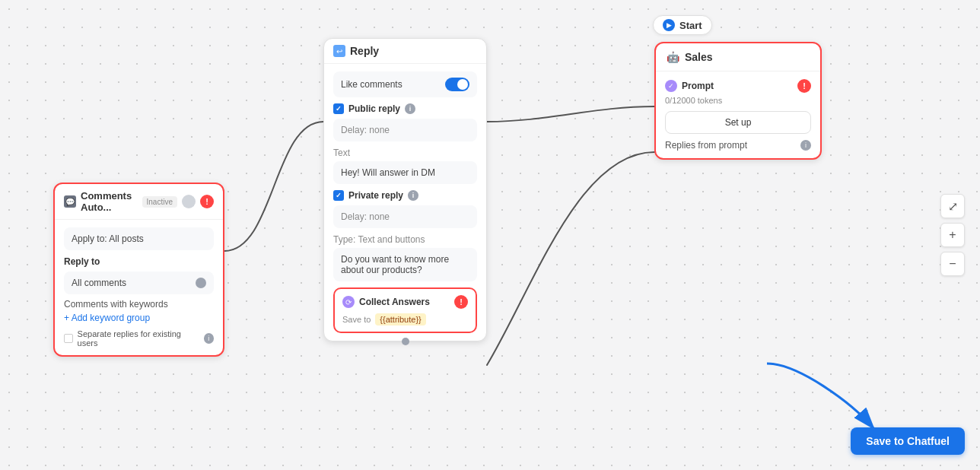 The width and height of the screenshot is (980, 470). I want to click on add-keyword-button: + Add keyword group, so click(107, 318).